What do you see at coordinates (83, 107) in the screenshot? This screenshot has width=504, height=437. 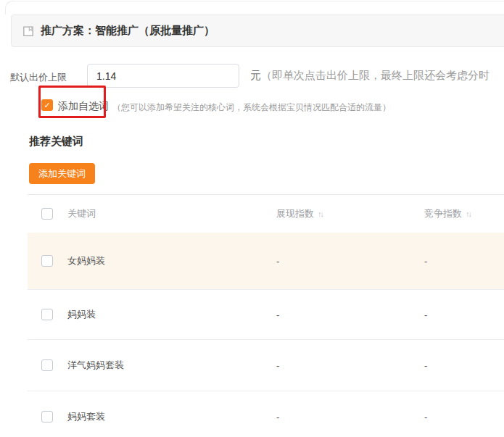 I see `custom-words-label: 添加自选词` at bounding box center [83, 107].